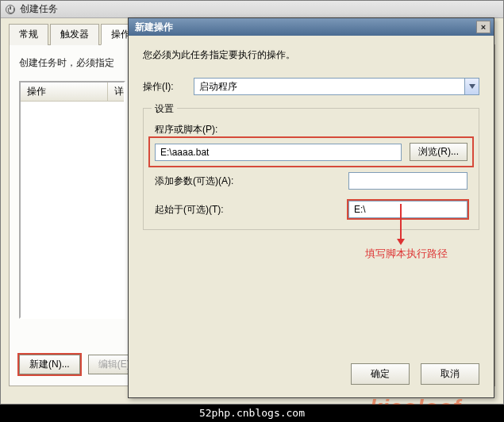  Describe the element at coordinates (401, 224) in the screenshot. I see `annotation-arrow-icon` at that location.